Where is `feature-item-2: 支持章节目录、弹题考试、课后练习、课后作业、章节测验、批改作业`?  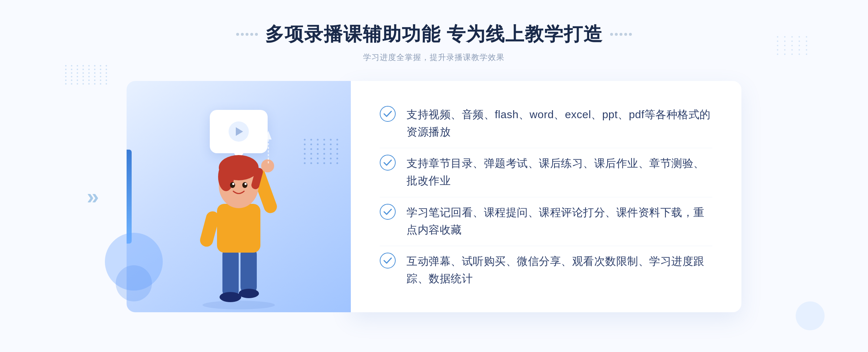
feature-item-2: 支持章节目录、弹题考试、课后练习、课后作业、章节测验、批改作业 is located at coordinates (546, 172).